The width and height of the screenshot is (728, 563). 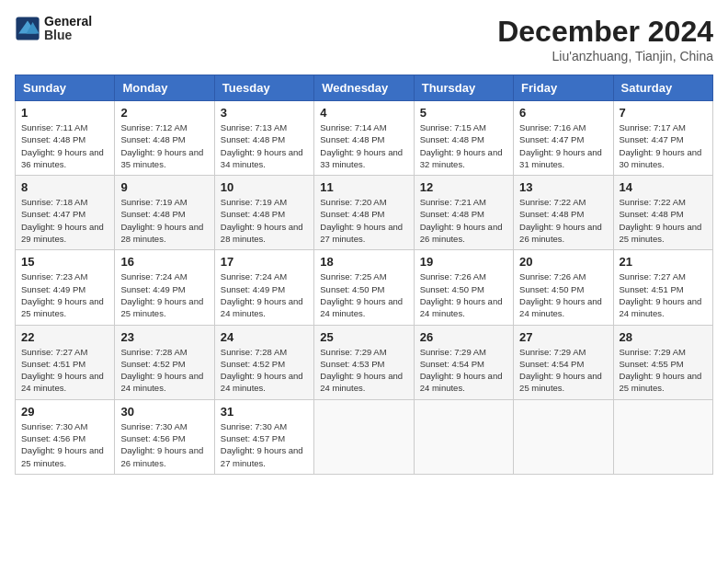 What do you see at coordinates (364, 39) in the screenshot?
I see `page-header: General Blue December 2024 Liu'anzhuang,…` at bounding box center [364, 39].